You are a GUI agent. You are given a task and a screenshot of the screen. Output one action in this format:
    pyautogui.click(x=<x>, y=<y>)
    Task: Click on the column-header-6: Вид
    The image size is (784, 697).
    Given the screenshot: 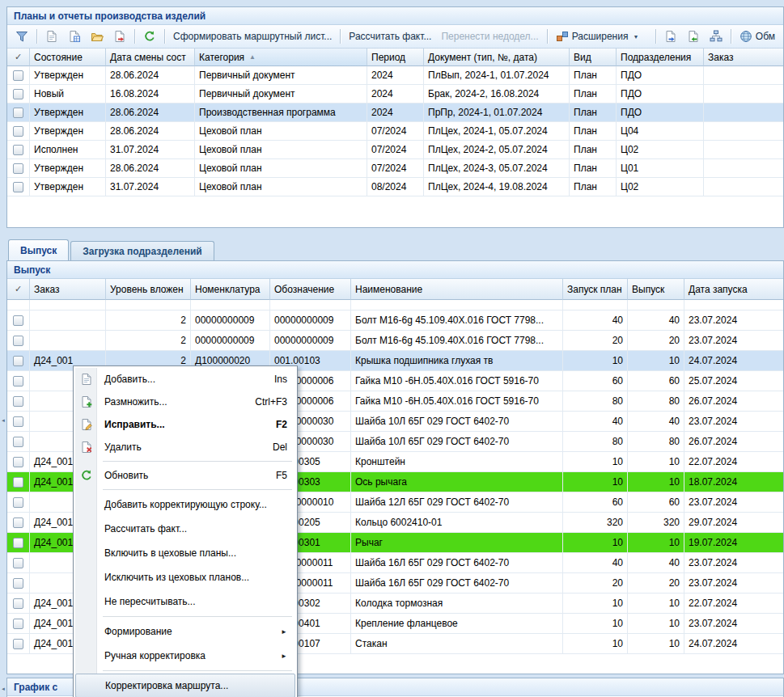 What is the action you would take?
    pyautogui.click(x=593, y=57)
    